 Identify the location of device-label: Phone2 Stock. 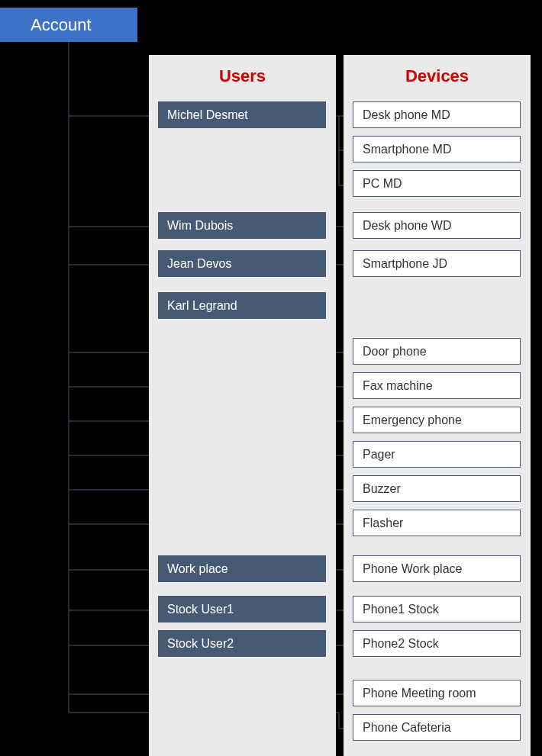
(401, 644).